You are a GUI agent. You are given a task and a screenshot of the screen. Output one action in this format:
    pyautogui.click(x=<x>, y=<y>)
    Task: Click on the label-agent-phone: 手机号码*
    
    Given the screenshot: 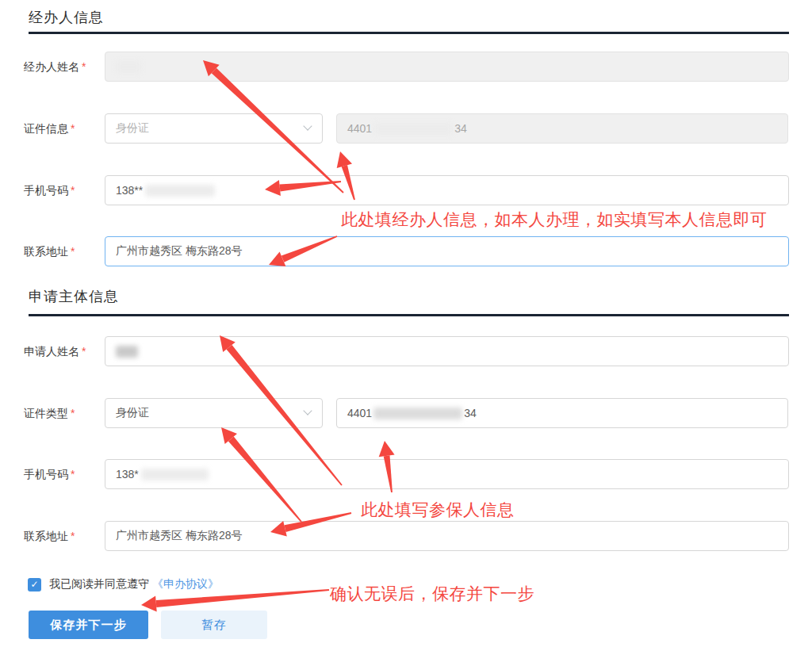 What is the action you would take?
    pyautogui.click(x=49, y=191)
    